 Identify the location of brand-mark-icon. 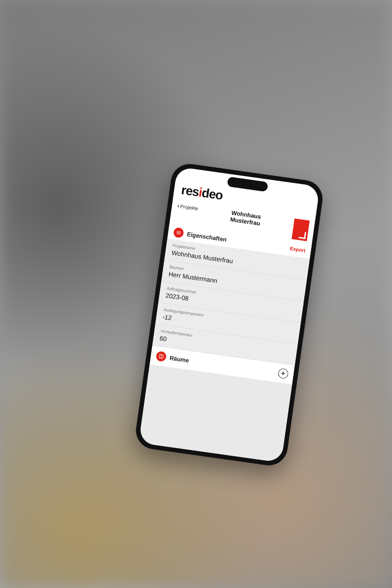
(301, 230).